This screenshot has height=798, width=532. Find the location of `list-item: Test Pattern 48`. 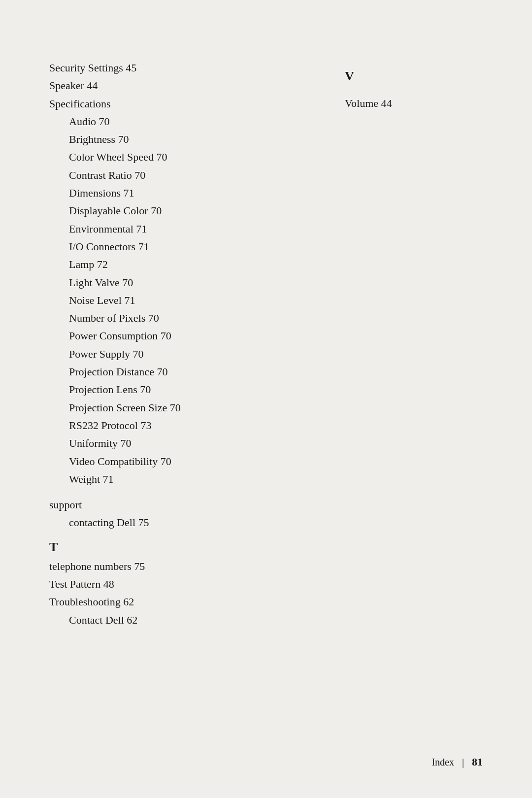

list-item: Test Pattern 48 is located at coordinates (182, 584).